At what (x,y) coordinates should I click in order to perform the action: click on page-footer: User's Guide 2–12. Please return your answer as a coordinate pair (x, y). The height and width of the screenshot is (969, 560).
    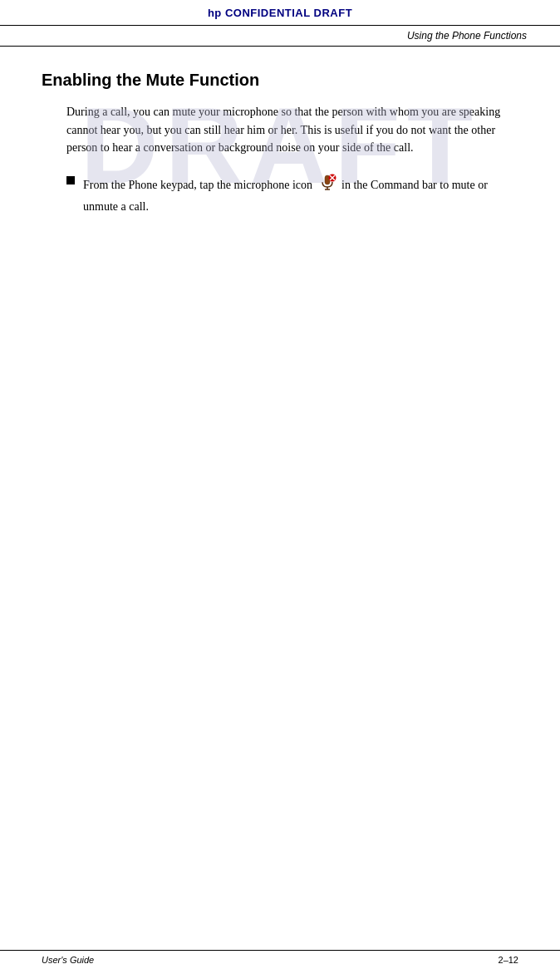
    Looking at the image, I should click on (280, 959).